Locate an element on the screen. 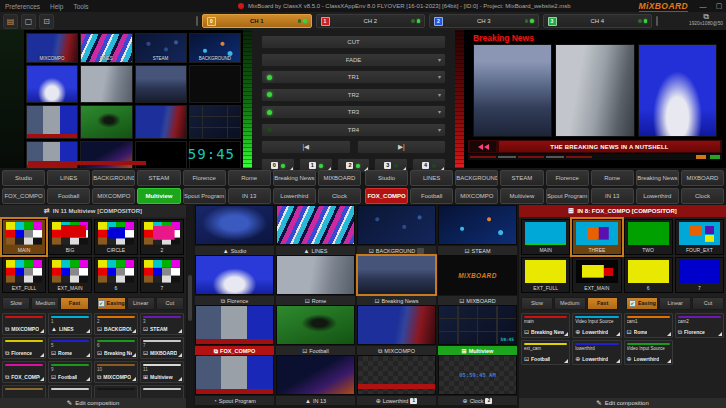  source-tile-mixcompo: 10⧉MIXCOMPO is located at coordinates (116, 372).